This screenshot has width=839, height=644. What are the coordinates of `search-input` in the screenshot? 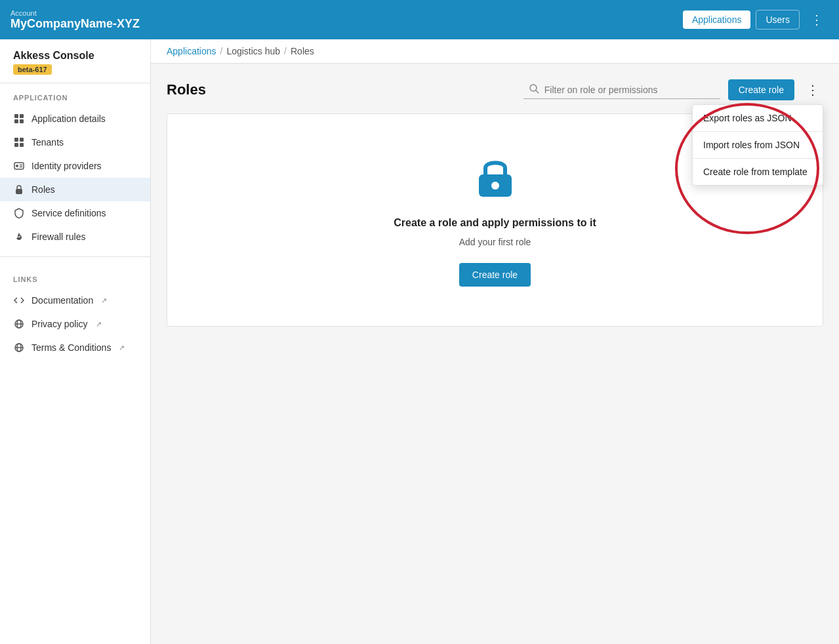 It's located at (630, 90).